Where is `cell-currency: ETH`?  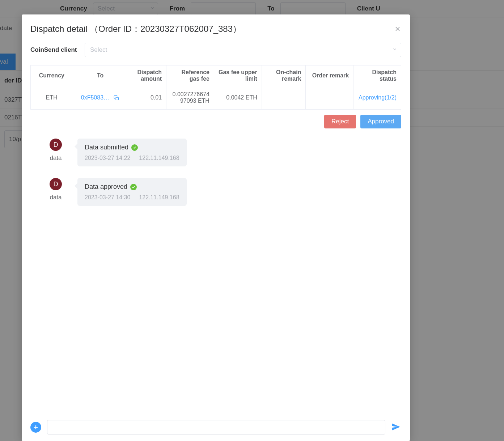 cell-currency: ETH is located at coordinates (52, 98).